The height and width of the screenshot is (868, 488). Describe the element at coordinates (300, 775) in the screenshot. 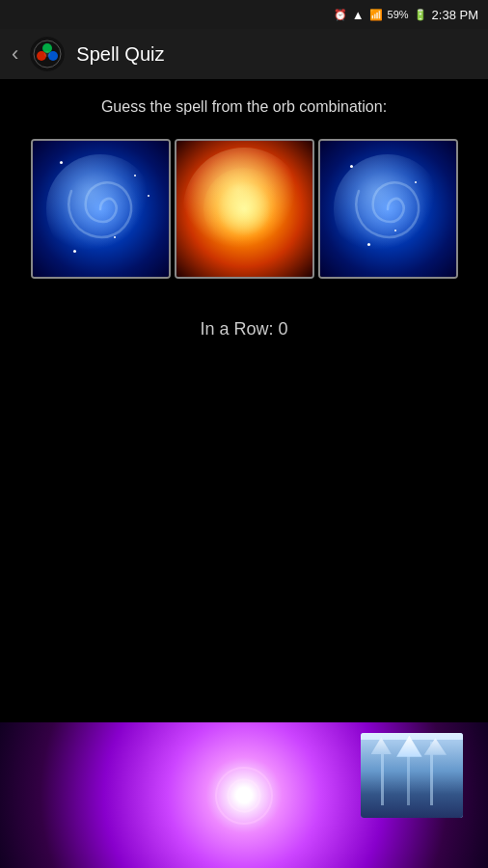

I see `emp-visual` at that location.